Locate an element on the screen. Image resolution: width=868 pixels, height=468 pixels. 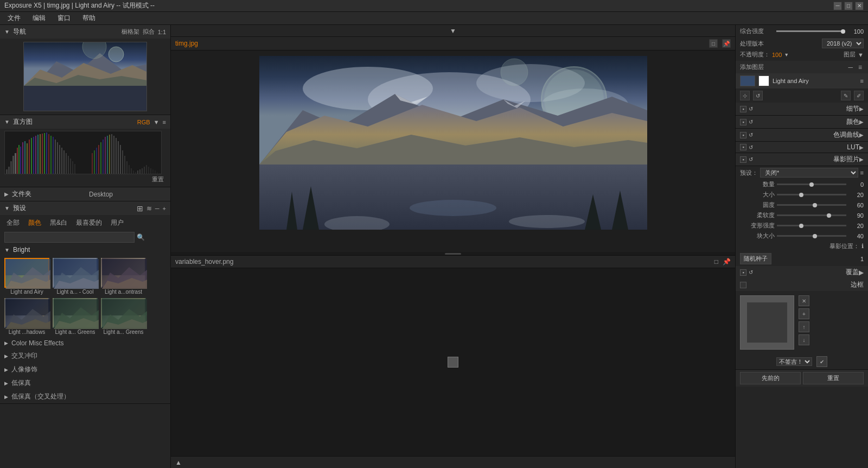
hist-dropdown: ▼ is located at coordinates (156, 122).